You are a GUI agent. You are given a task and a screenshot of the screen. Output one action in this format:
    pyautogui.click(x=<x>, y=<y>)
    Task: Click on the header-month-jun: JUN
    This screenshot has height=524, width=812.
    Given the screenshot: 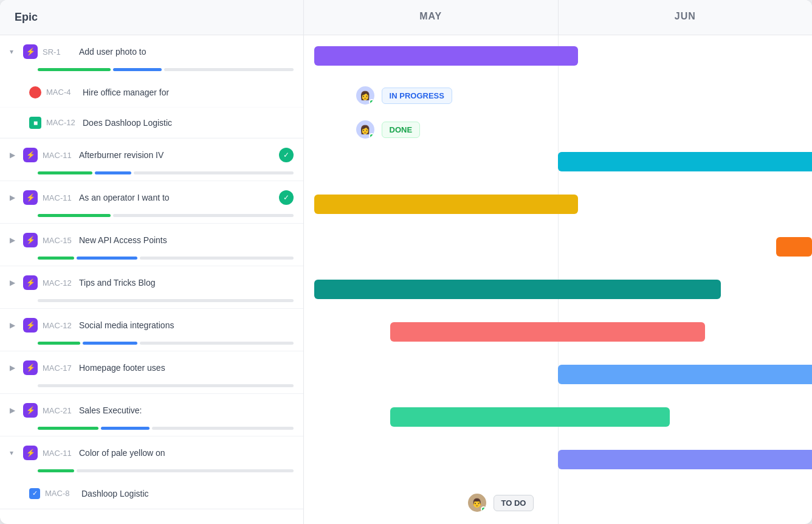 What is the action you would take?
    pyautogui.click(x=686, y=17)
    